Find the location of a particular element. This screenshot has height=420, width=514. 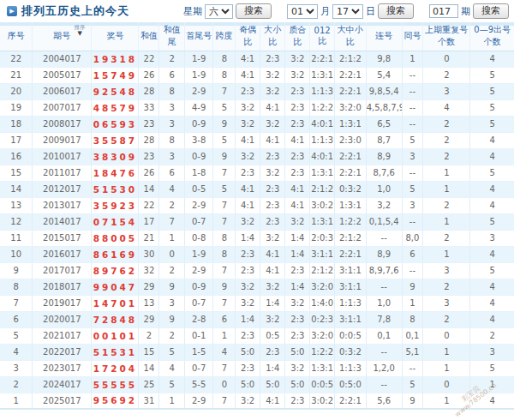

table-cell: 30 is located at coordinates (149, 254).